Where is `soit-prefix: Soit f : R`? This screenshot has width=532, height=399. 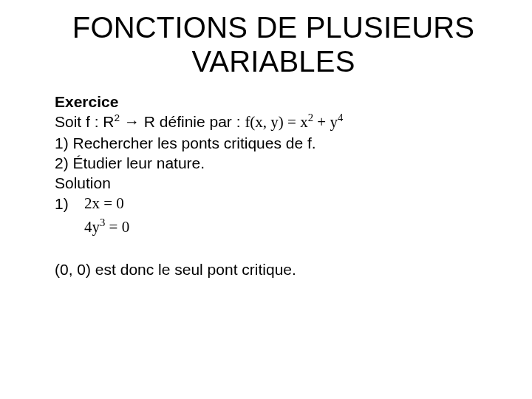 soit-prefix: Soit f : R is located at coordinates (84, 121).